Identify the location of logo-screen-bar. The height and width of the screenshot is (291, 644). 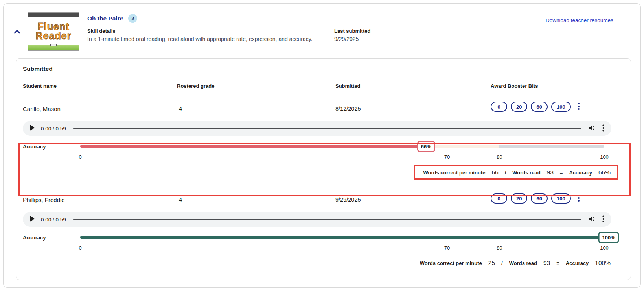
(53, 15).